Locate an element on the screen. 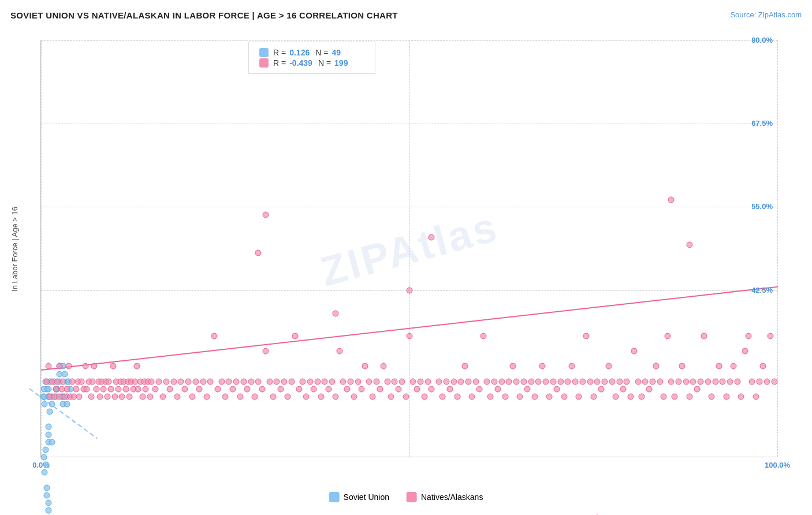 This screenshot has width=812, height=515. y-tick-42: 42.5% is located at coordinates (762, 290).